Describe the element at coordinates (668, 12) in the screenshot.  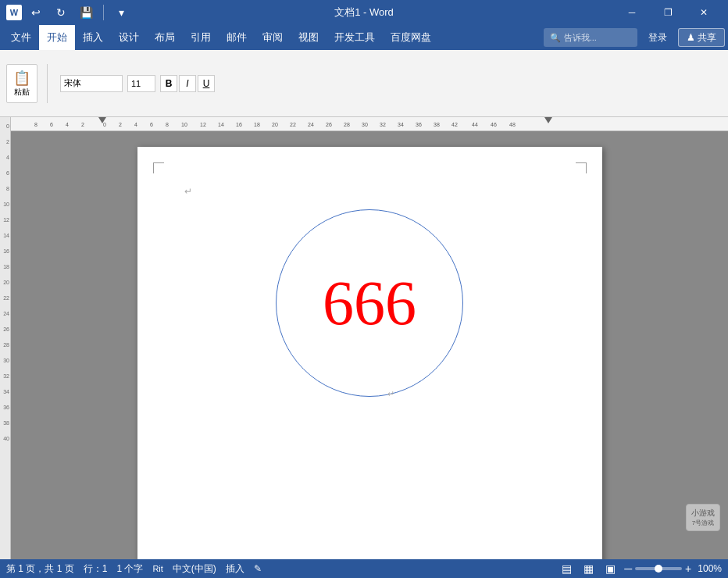
I see `restore-button: ❐` at that location.